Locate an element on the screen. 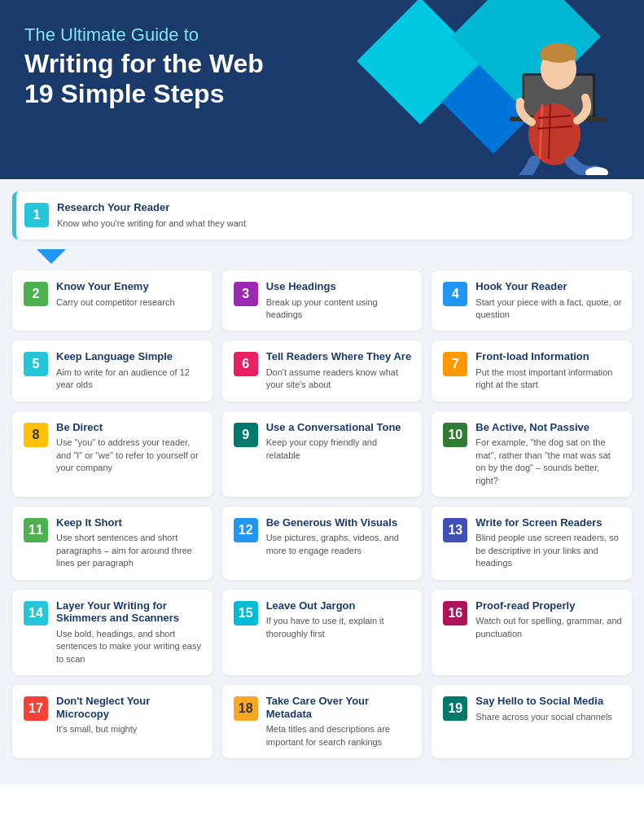 The image size is (644, 834). row-4: 8 Be Direct Use "you" to address your re… is located at coordinates (322, 454).